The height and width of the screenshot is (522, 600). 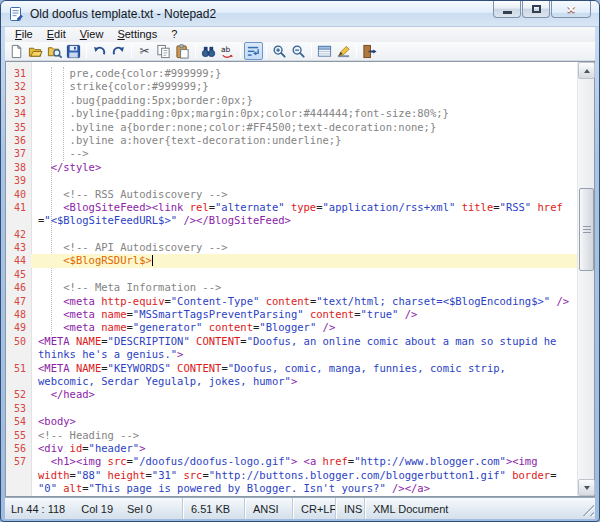 I want to click on find-button, so click(x=208, y=51).